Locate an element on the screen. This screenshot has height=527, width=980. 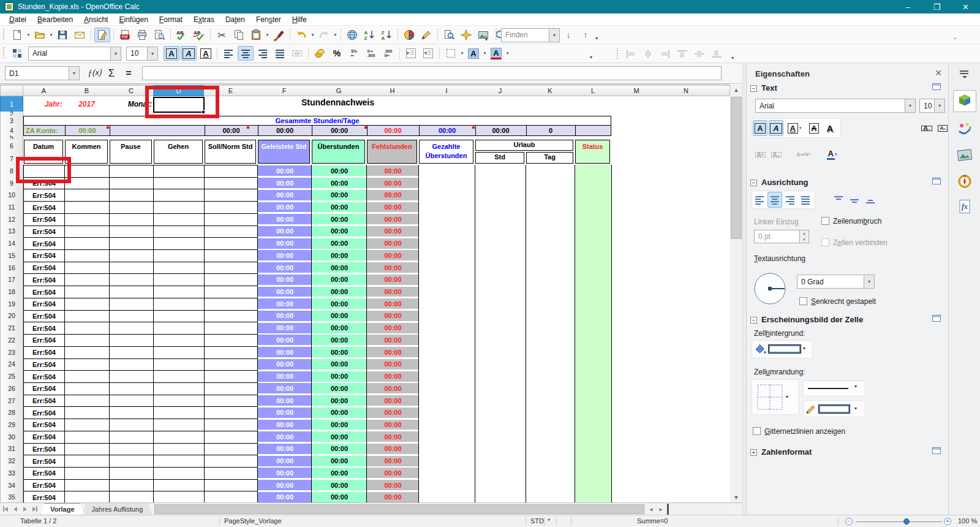
paste-button is located at coordinates (256, 35).